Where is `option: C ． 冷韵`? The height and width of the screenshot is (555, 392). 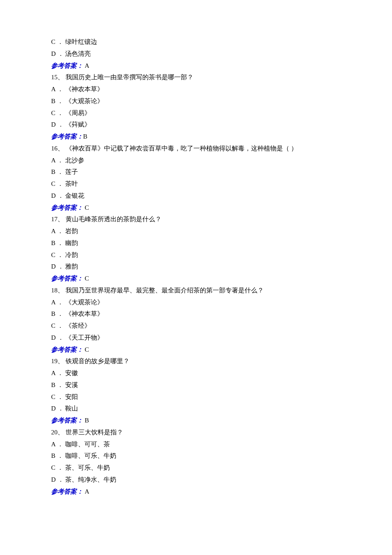 option: C ． 冷韵 is located at coordinates (196, 255).